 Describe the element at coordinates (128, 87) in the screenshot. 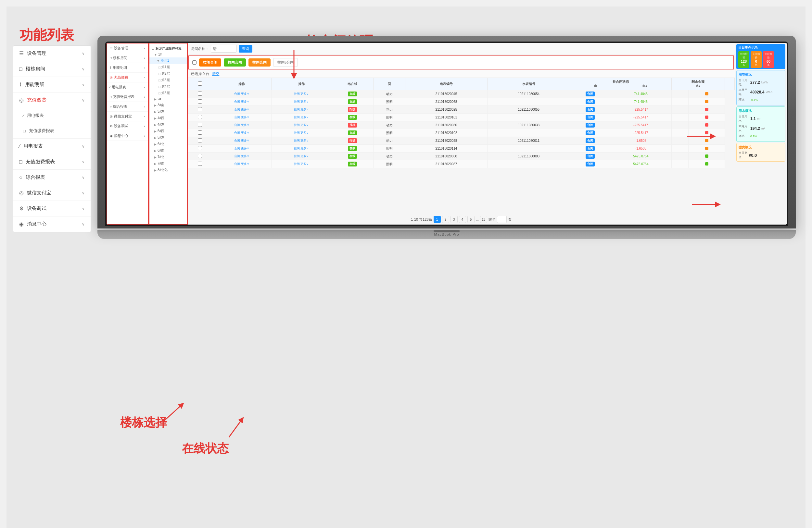

I see `inner-sidebar-yongdian: ∕ 用电报表 ∨` at that location.